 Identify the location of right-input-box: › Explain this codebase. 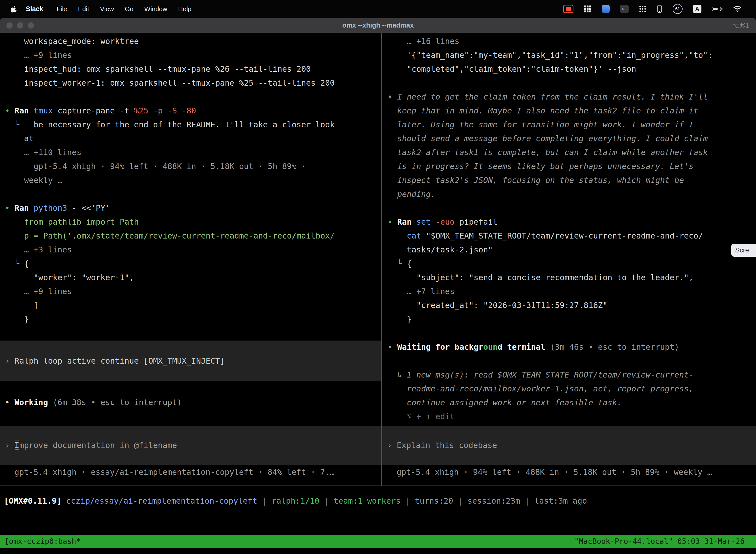
(569, 445).